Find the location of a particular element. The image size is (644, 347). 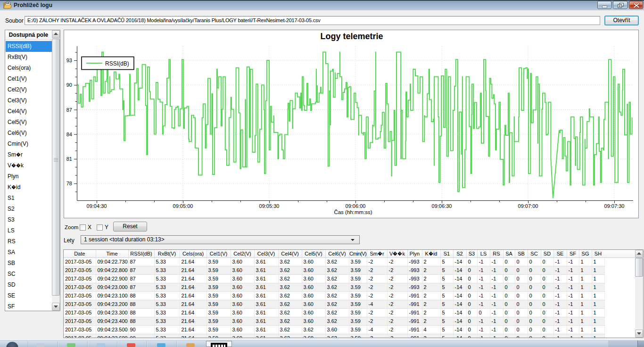

svg-text: Čas (hh:mm:ss) is located at coordinates (353, 212).